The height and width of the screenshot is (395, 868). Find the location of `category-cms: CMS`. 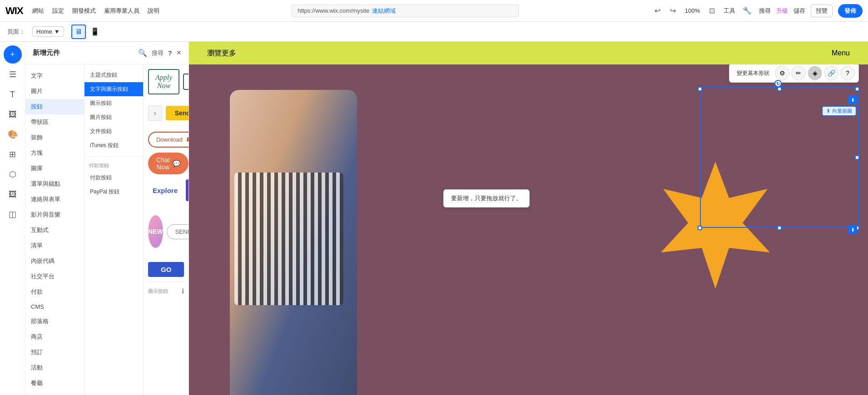

category-cms: CMS is located at coordinates (55, 307).